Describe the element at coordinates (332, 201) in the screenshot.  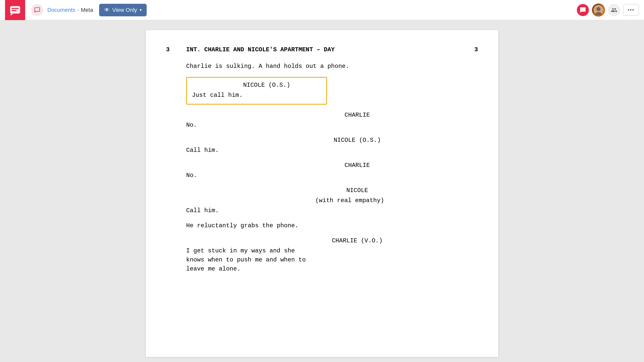
I see `parenthetical-nicole-3: (with real empathy)` at that location.